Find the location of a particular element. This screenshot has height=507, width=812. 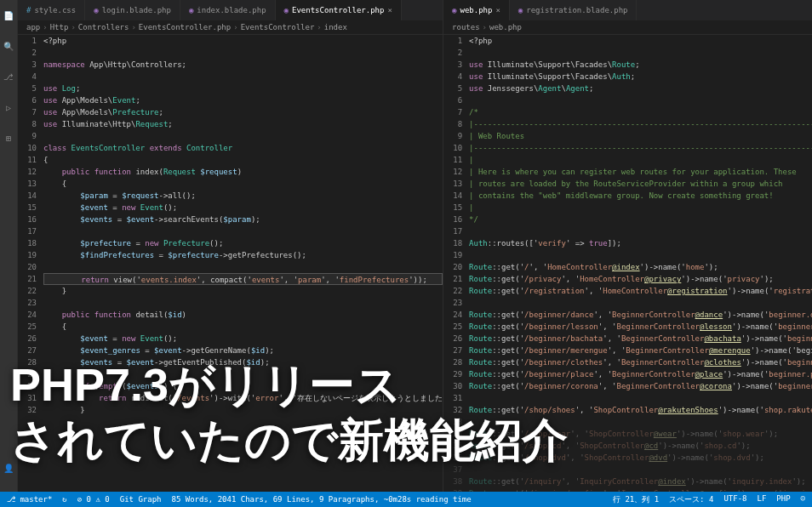

explorer-icon: 📄 is located at coordinates (9, 15).